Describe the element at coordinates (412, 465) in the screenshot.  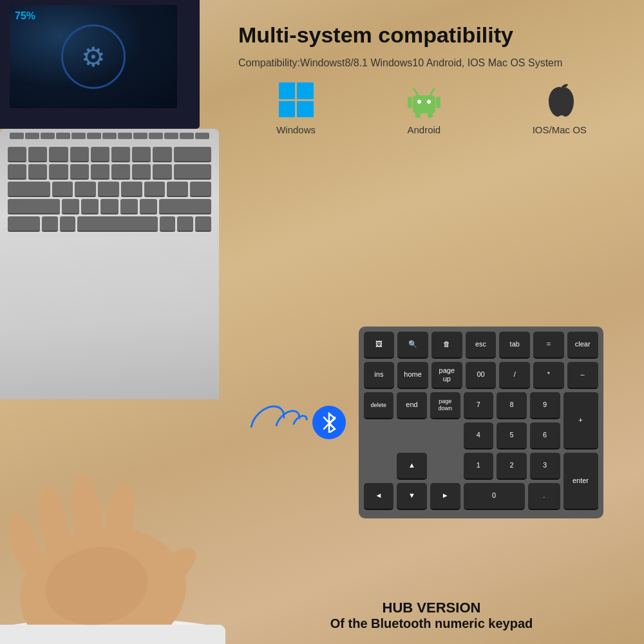
I see `up-arrow-icon: ▲` at that location.